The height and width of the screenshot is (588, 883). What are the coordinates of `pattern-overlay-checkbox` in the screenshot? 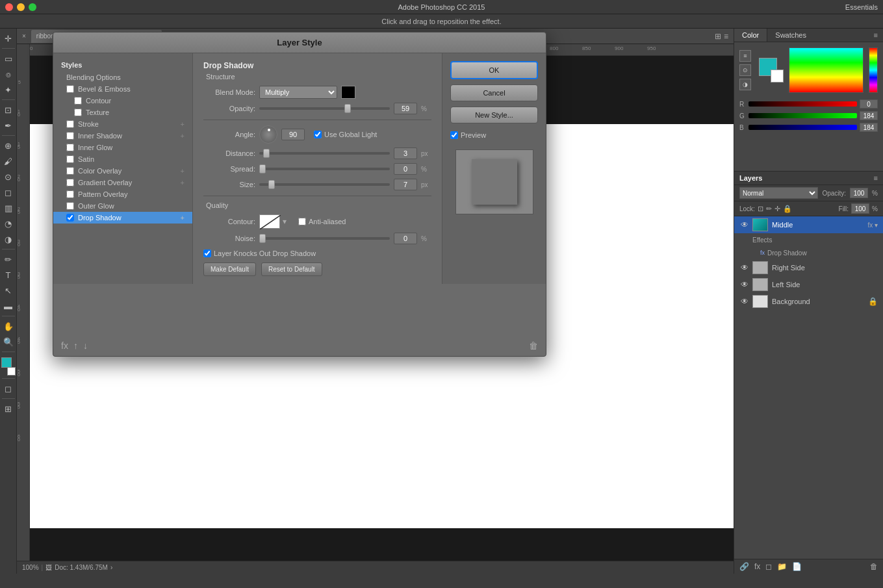 It's located at (70, 194).